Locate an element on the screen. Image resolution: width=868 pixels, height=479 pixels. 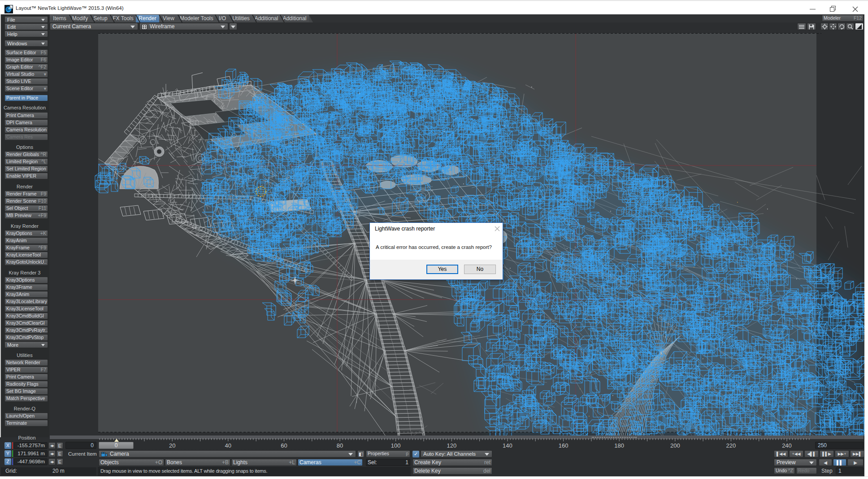
svg-text: 140 is located at coordinates (508, 446).